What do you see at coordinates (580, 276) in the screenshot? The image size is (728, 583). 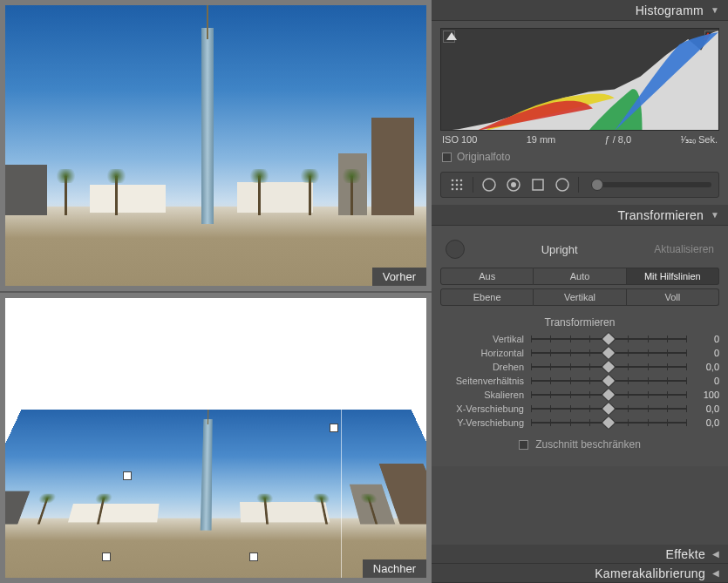 I see `upright-auto-button: Auto` at bounding box center [580, 276].